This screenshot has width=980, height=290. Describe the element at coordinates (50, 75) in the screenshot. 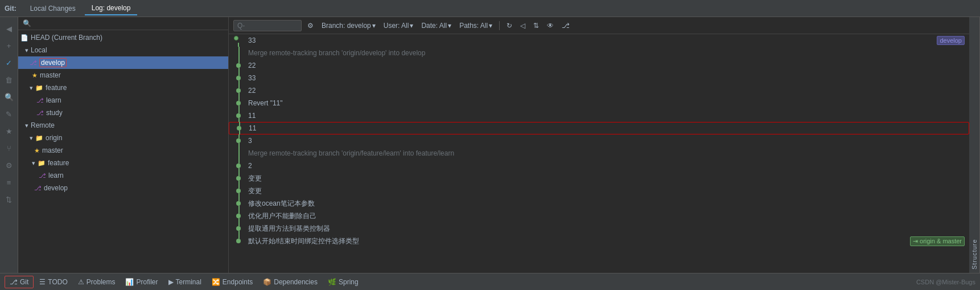

I see `master-local-label: master` at that location.